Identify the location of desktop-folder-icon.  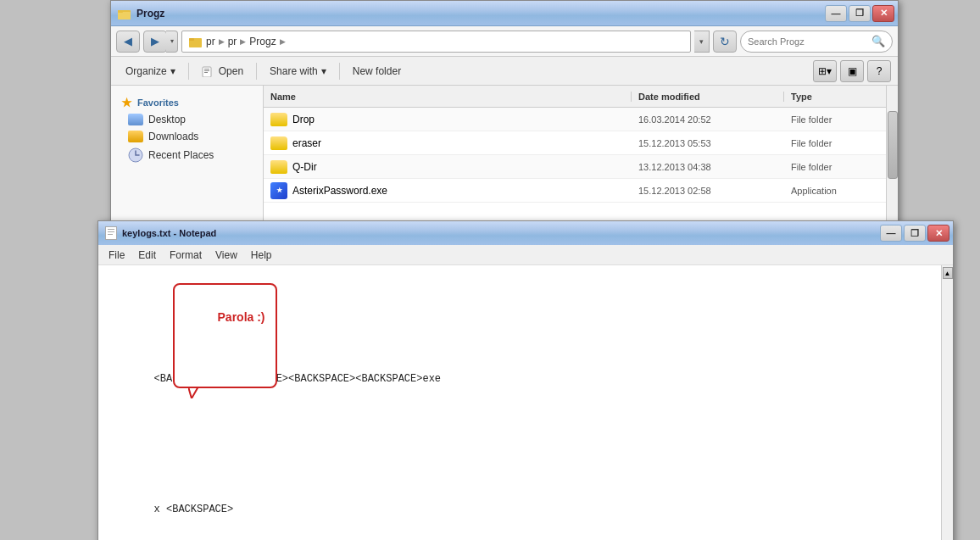
(136, 120).